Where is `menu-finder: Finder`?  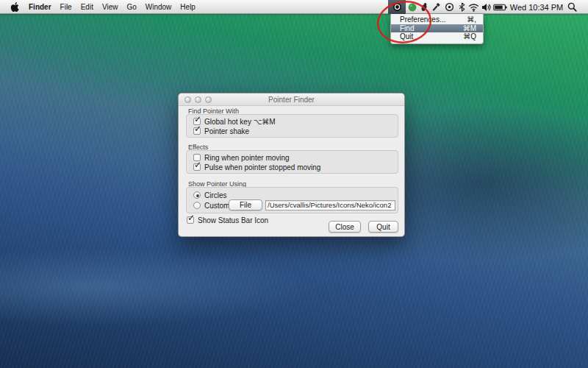
menu-finder: Finder is located at coordinates (40, 7).